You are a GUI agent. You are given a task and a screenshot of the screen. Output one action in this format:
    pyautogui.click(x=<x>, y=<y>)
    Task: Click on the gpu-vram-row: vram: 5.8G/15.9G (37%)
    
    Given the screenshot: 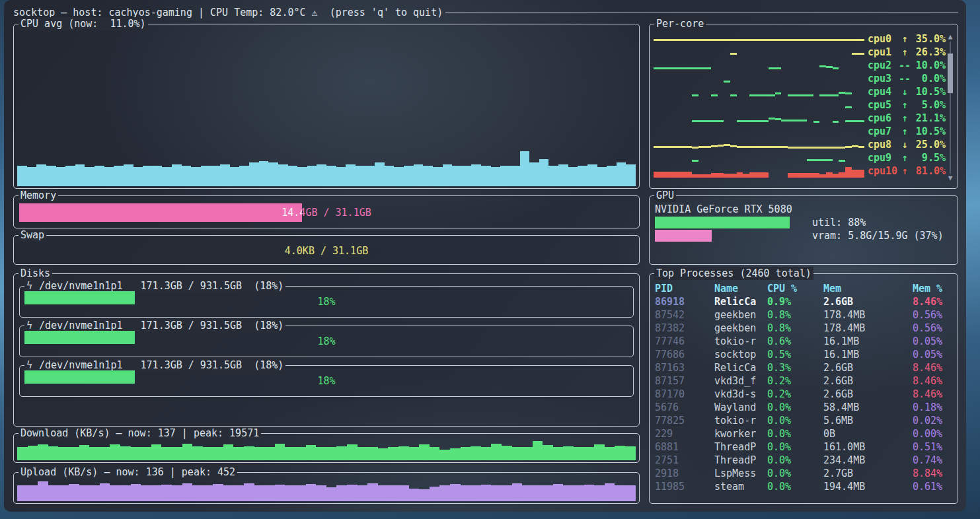 What is the action you would take?
    pyautogui.click(x=804, y=236)
    